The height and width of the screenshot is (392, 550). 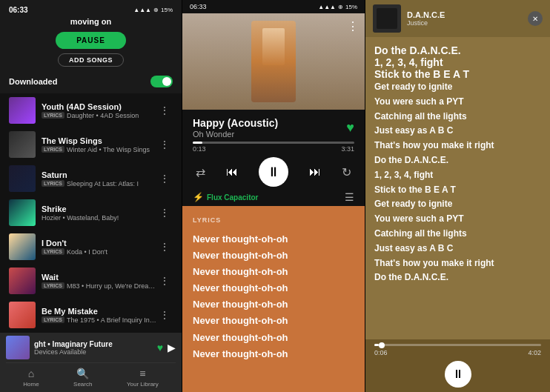 What do you see at coordinates (274, 172) in the screenshot?
I see `play-pause-button: ⏸` at bounding box center [274, 172].